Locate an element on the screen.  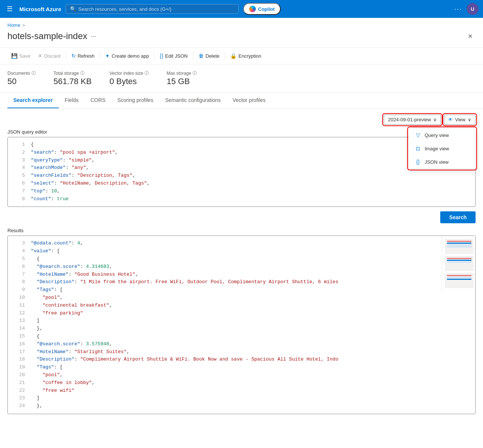
result-line-15: 15 { is located at coordinates (242, 336).